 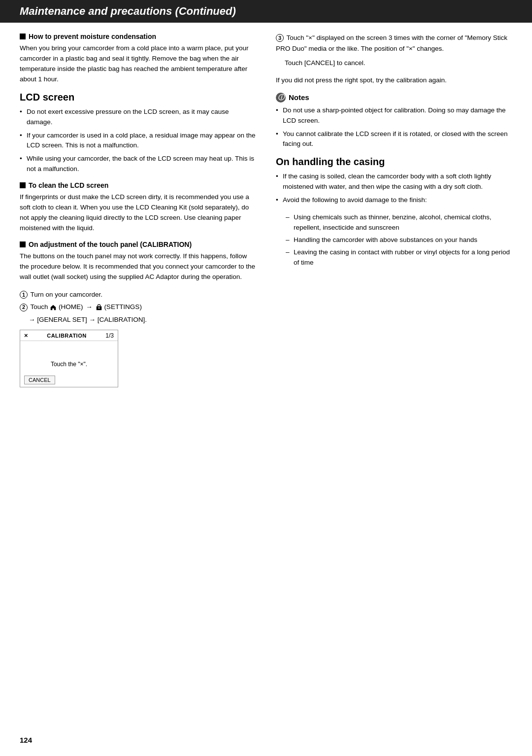 What do you see at coordinates (394, 139) in the screenshot?
I see `notes-bullet-2: You cannot calibrate the LCD screen if i…` at bounding box center [394, 139].